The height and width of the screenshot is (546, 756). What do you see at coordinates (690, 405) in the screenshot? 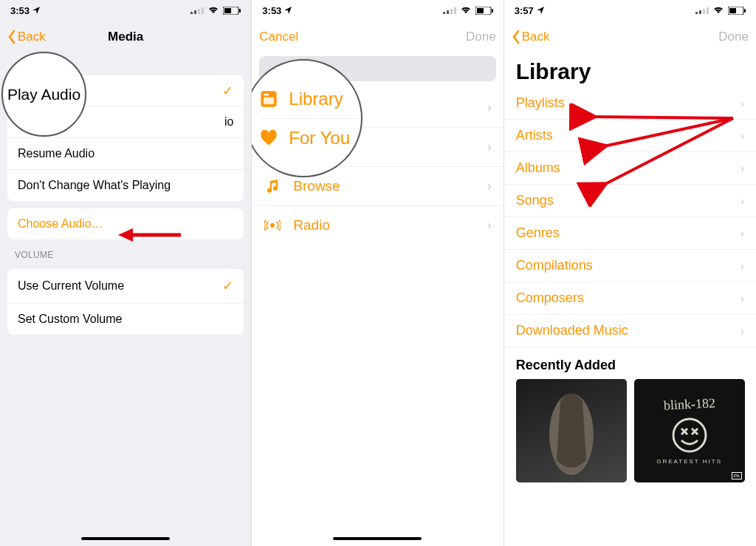
I see `album-cover-title: blink-182` at bounding box center [690, 405].